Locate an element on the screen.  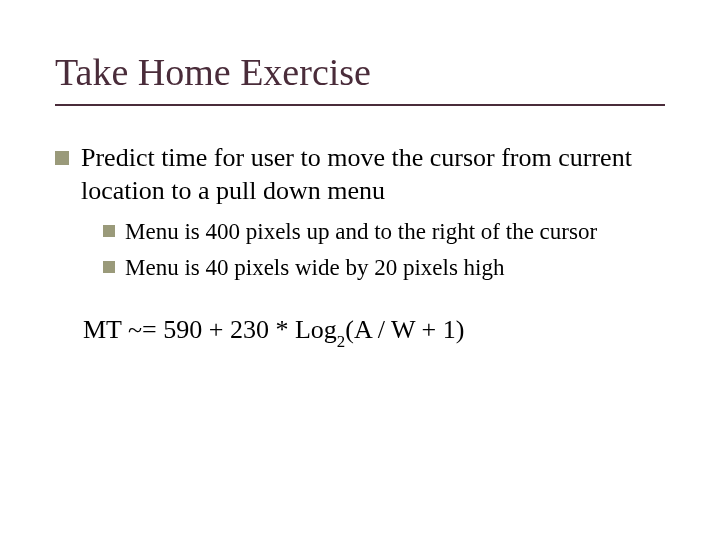
equation-subscript: 2 is located at coordinates (341, 342).